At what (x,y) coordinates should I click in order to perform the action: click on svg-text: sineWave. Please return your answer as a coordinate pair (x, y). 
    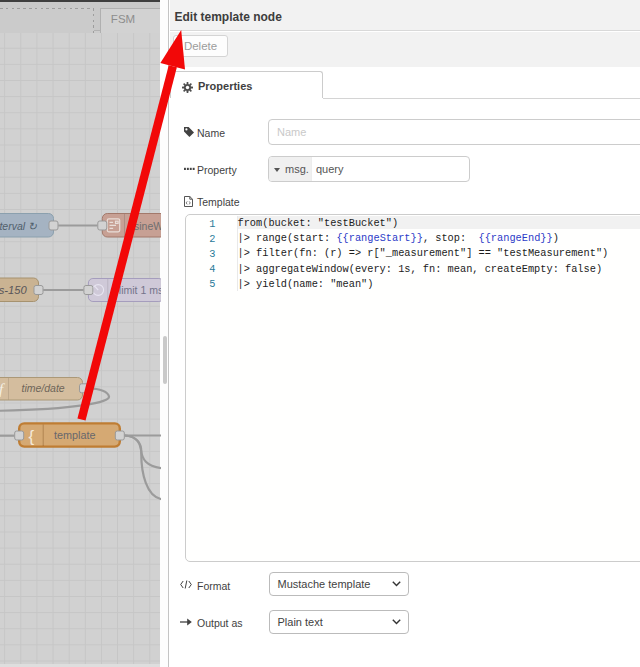
    Looking at the image, I should click on (148, 226).